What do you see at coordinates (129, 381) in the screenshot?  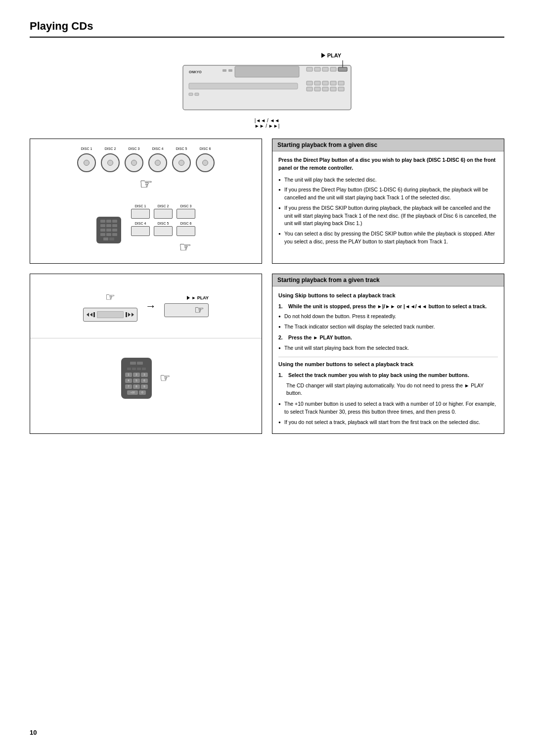 I see `num-btn-4: 4` at bounding box center [129, 381].